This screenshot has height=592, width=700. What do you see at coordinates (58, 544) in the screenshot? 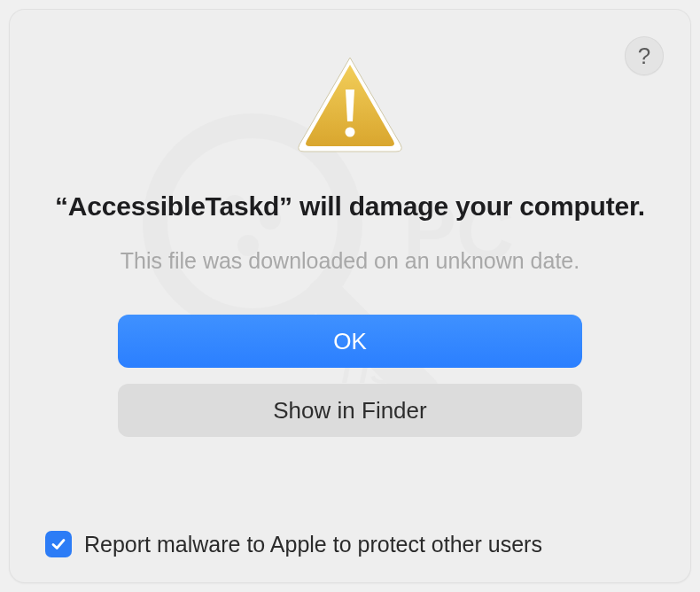
I see `report-malware-checkbox` at bounding box center [58, 544].